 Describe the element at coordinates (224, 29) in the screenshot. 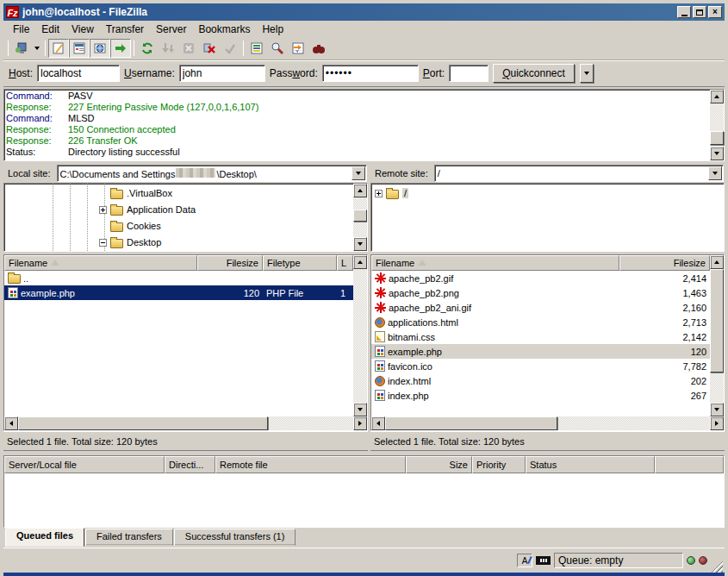

I see `menu-bookmarks: Bookmarks` at that location.